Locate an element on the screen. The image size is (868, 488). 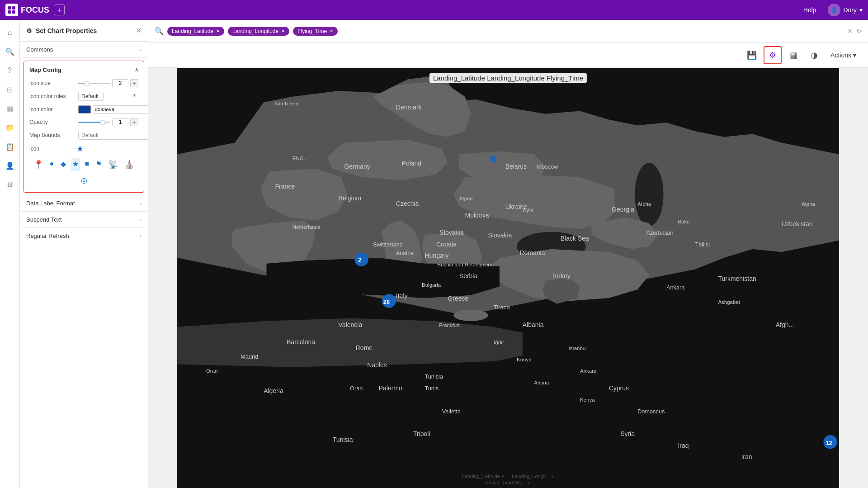
sidebar-item-home: ⌂ is located at coordinates (10, 33).